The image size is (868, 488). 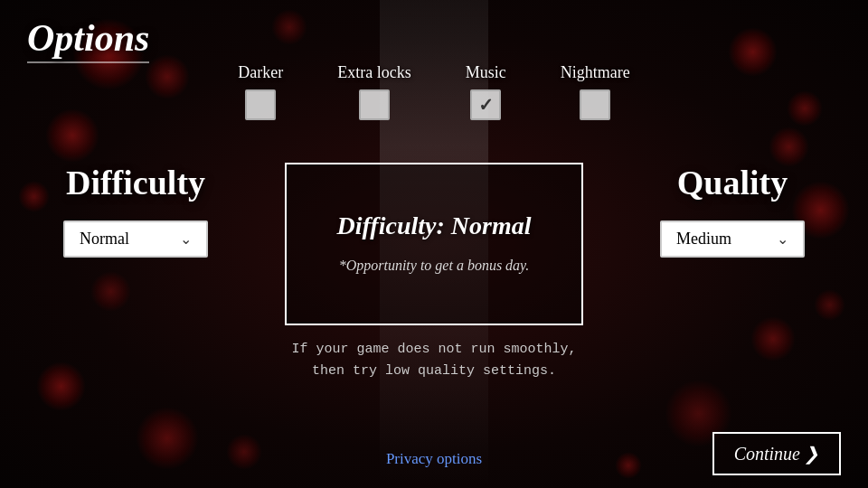 What do you see at coordinates (703, 239) in the screenshot?
I see `quality-selected: Medium` at bounding box center [703, 239].